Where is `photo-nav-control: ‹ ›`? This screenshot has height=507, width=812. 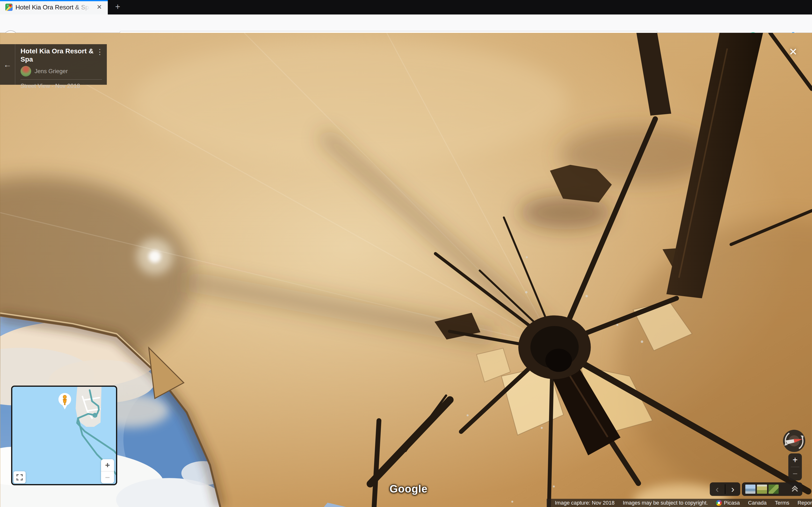
photo-nav-control: ‹ › is located at coordinates (725, 489).